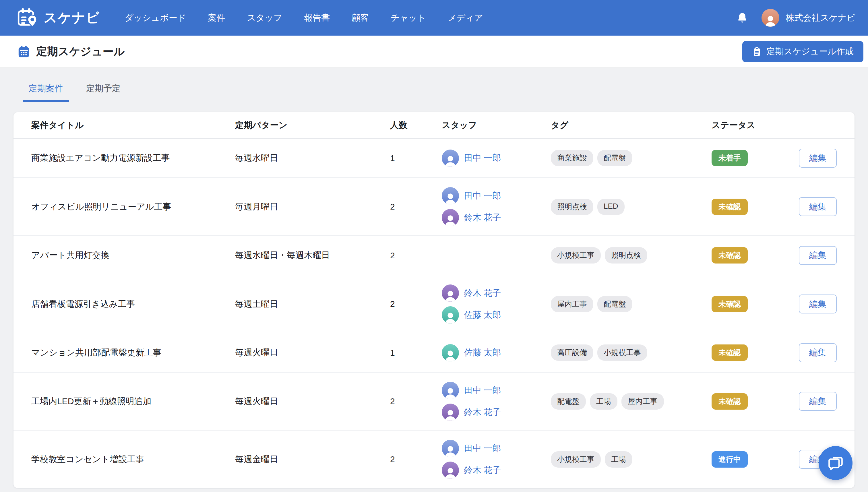  Describe the element at coordinates (313, 125) in the screenshot. I see `col-header-pattern: 定期パターン` at that location.